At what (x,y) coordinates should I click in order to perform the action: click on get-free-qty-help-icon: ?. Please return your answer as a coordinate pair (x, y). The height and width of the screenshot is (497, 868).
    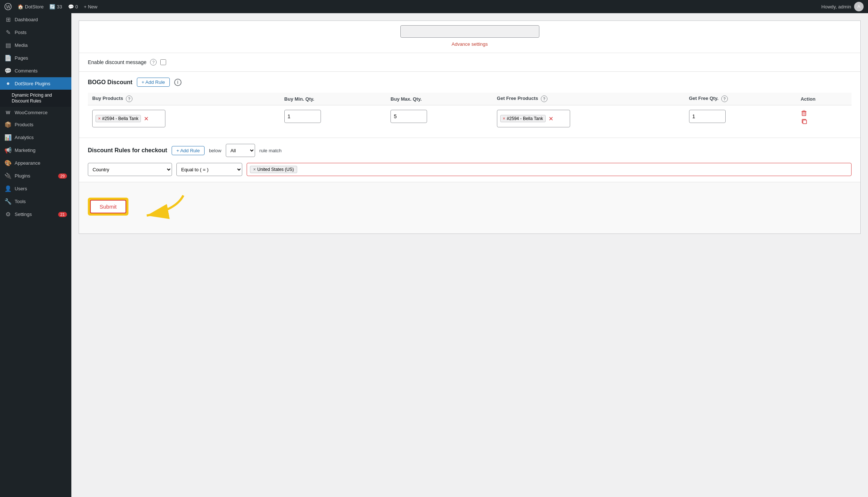
    Looking at the image, I should click on (725, 99).